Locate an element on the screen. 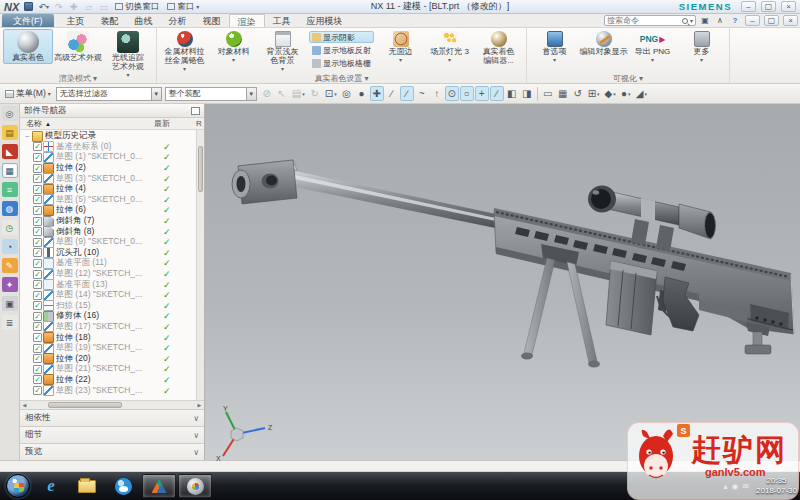  section-2: 细节∨ is located at coordinates (112, 434).